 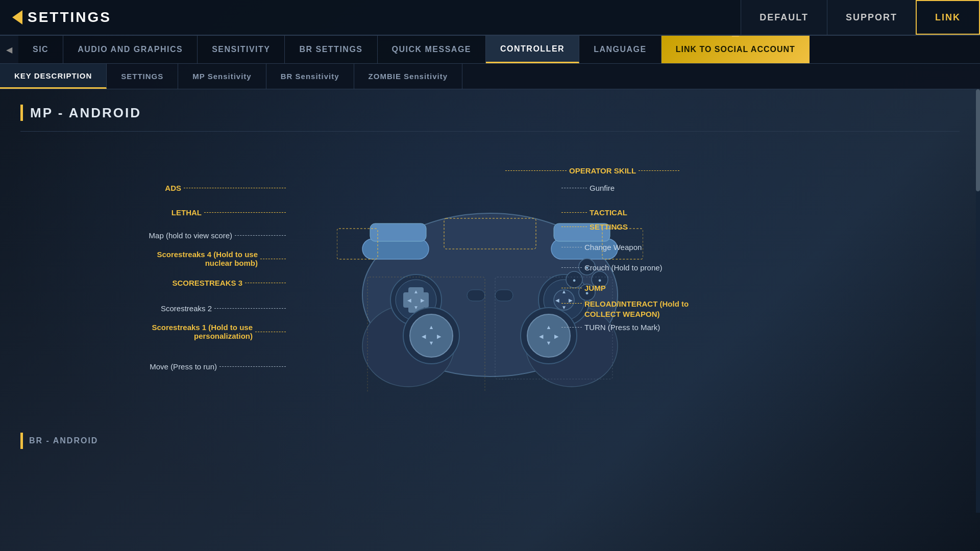 What do you see at coordinates (610, 328) in the screenshot?
I see `label-turn: TURN (Press to Mark)` at bounding box center [610, 328].